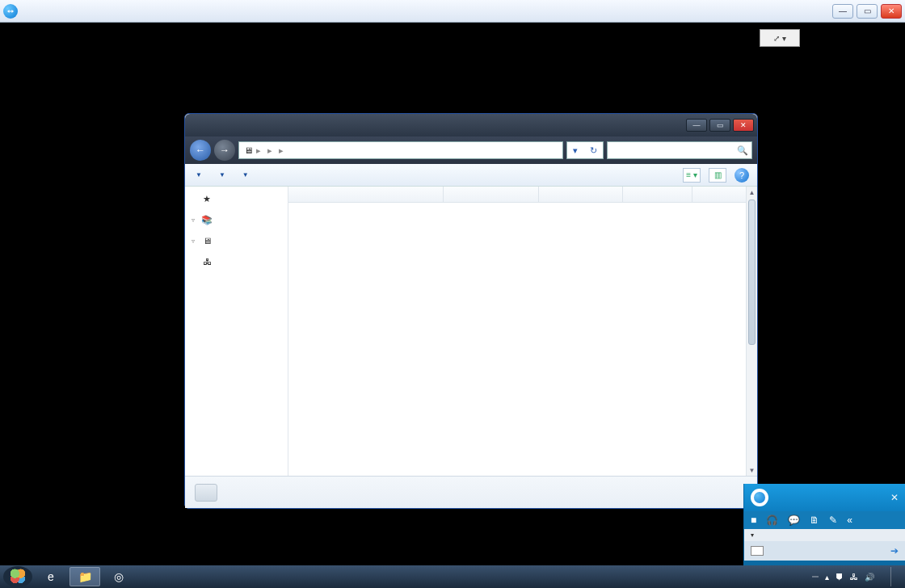  I want to click on minimize-button: —, so click(843, 11).